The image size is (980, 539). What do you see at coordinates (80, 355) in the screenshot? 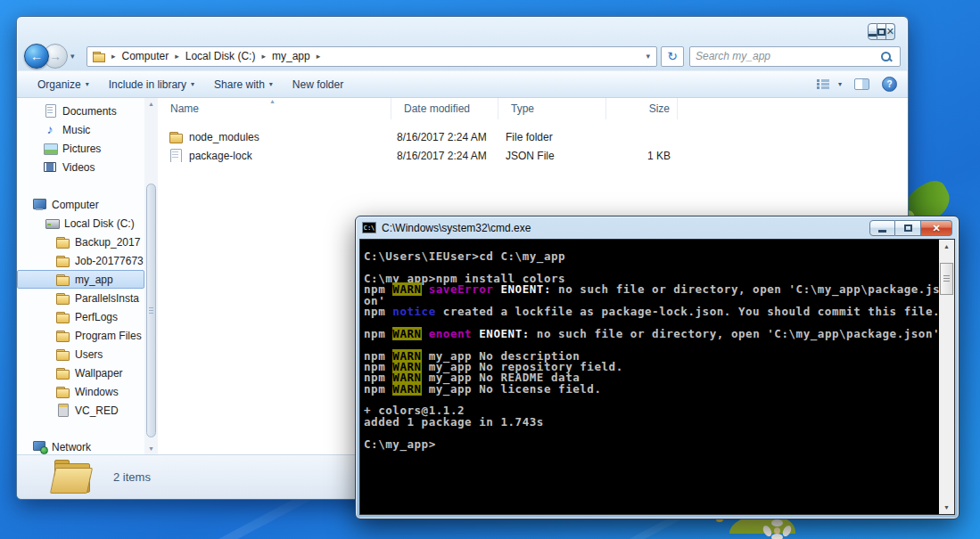
I see `sidebar-item-users: Users` at bounding box center [80, 355].